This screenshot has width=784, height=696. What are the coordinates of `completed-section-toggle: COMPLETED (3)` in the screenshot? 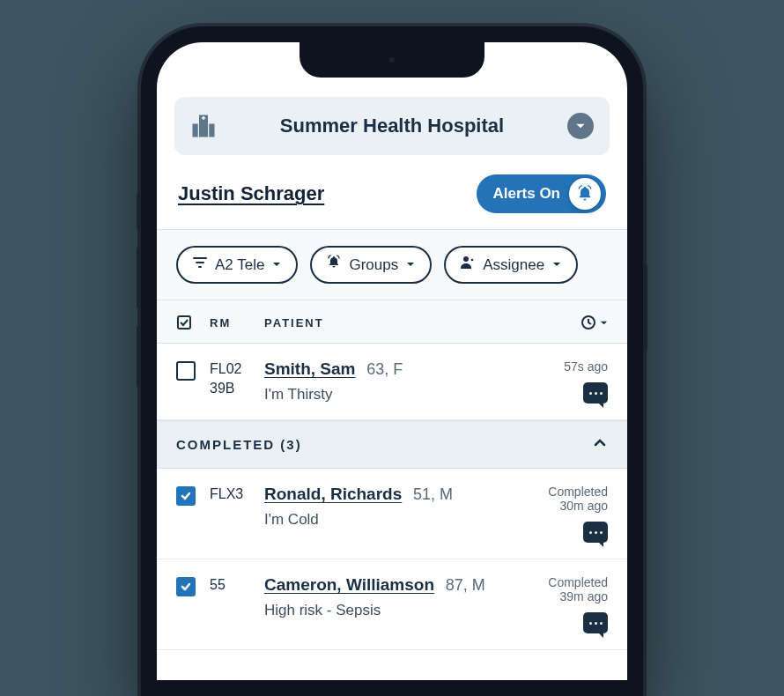 It's located at (392, 444).